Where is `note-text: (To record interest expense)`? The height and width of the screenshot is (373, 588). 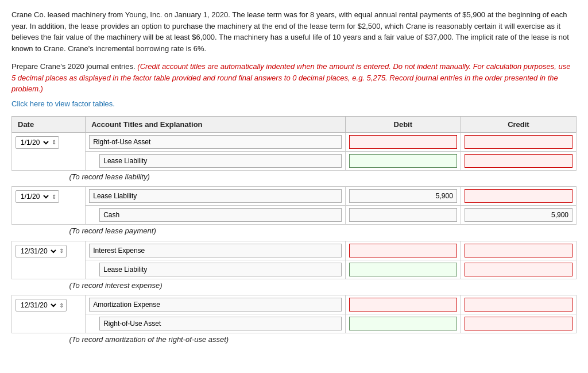 note-text: (To record interest expense) is located at coordinates (294, 286).